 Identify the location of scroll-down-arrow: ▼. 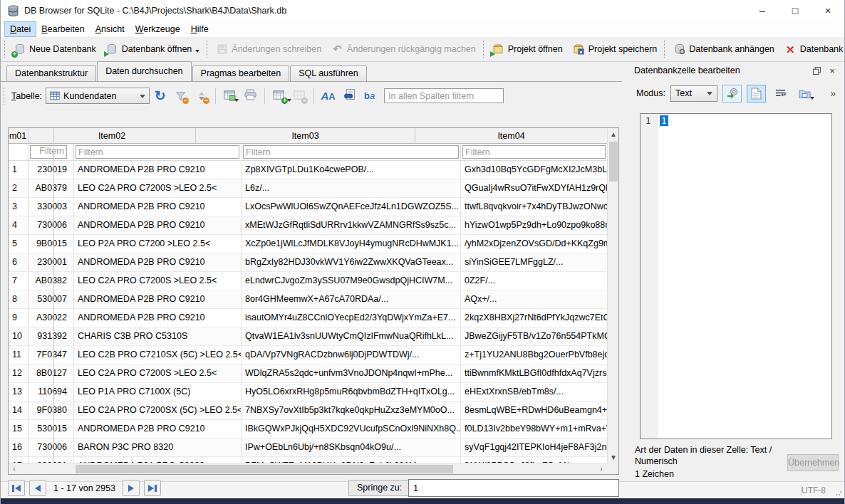
(613, 457).